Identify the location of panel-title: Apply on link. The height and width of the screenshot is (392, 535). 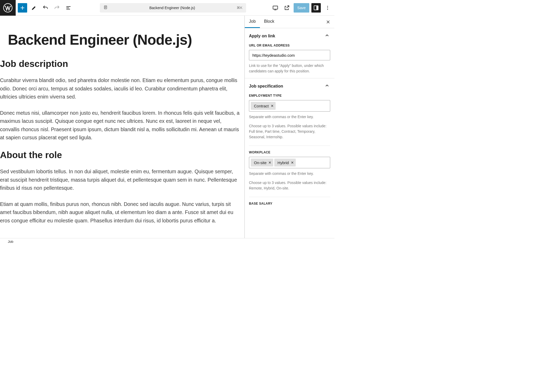
(262, 36).